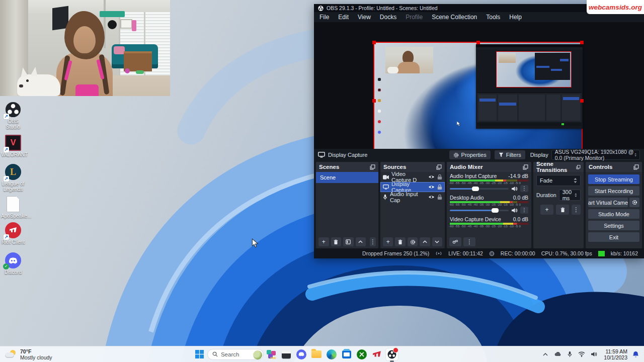 This screenshot has height=362, width=644. What do you see at coordinates (455, 242) in the screenshot?
I see `advanced-audio-button` at bounding box center [455, 242].